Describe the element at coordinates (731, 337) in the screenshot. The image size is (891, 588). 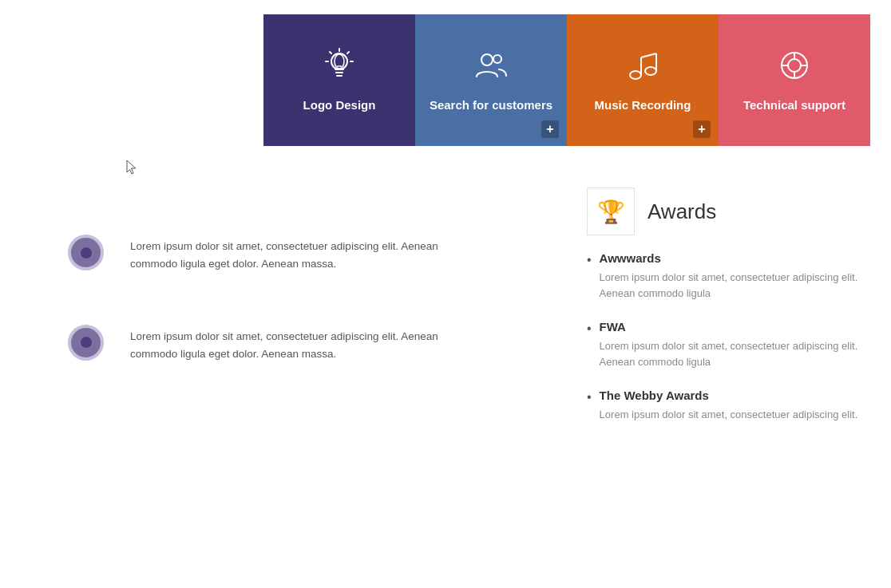
I see `awards-list: Awwwards Lorem ipsum dolor sit amet, con…` at that location.